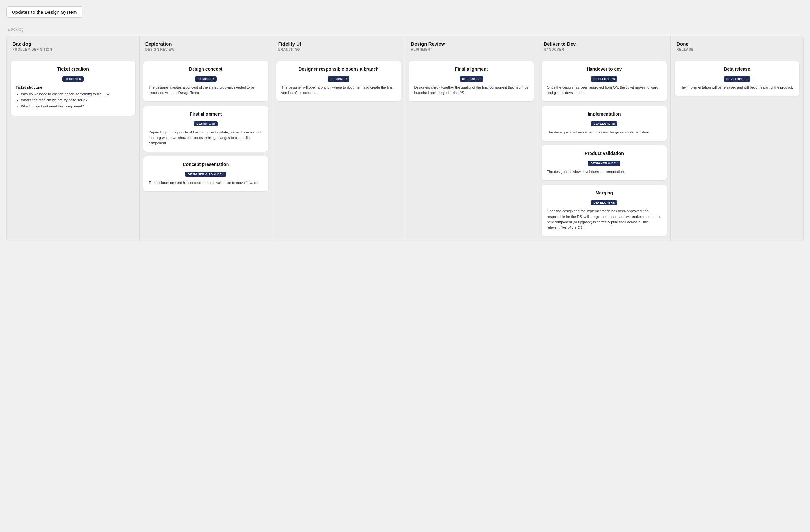 The width and height of the screenshot is (810, 532). Describe the element at coordinates (604, 154) in the screenshot. I see `card-title: Product validation` at that location.